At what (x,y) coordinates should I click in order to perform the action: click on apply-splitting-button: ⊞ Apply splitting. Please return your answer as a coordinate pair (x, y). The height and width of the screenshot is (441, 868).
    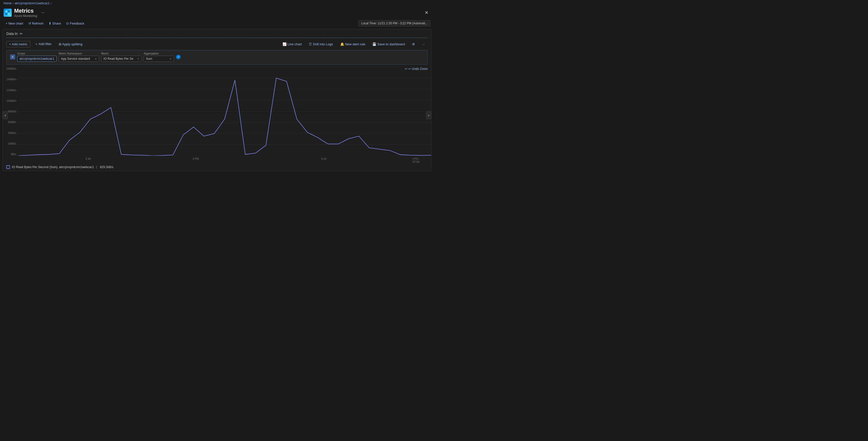
    Looking at the image, I should click on (71, 44).